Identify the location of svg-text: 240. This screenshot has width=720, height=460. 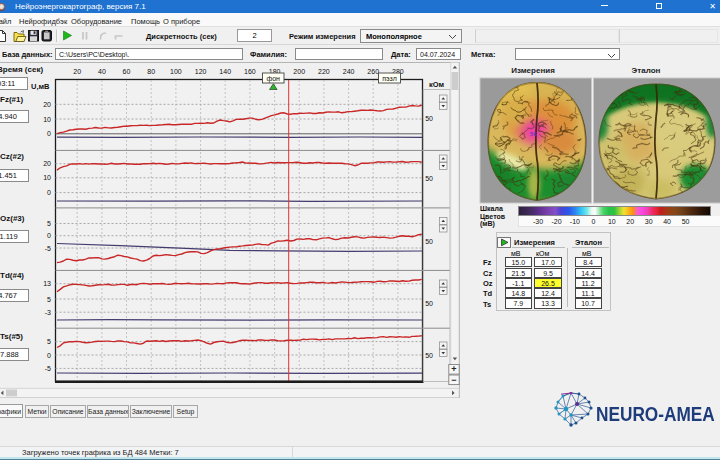
(349, 72).